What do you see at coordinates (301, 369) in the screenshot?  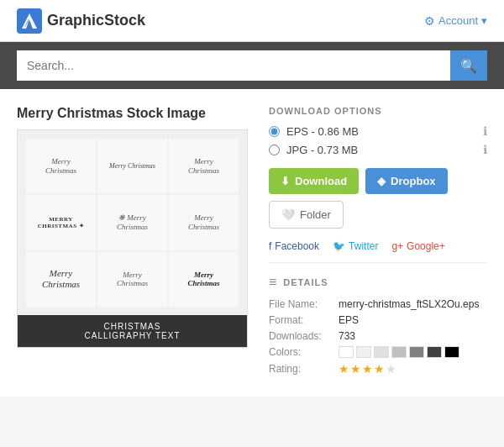 I see `rating-label: Rating:` at bounding box center [301, 369].